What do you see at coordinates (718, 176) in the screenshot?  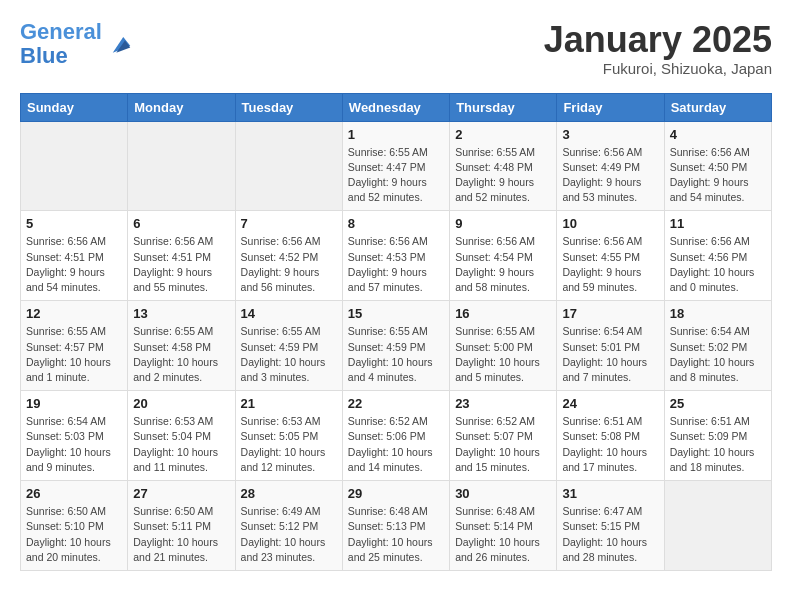 I see `day-info: Sunrise: 6:56 AM Sunset: 4:50 PM Dayligh…` at bounding box center [718, 176].